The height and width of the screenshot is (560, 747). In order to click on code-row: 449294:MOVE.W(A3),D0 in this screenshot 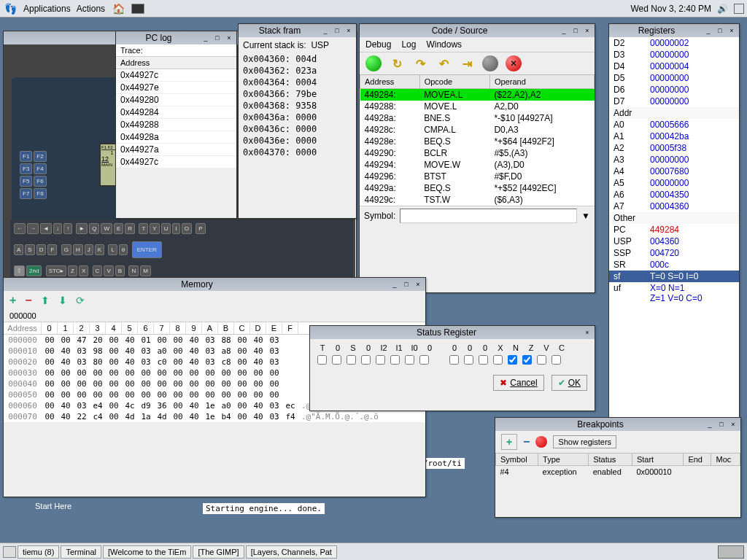, I will do `click(477, 165)`.